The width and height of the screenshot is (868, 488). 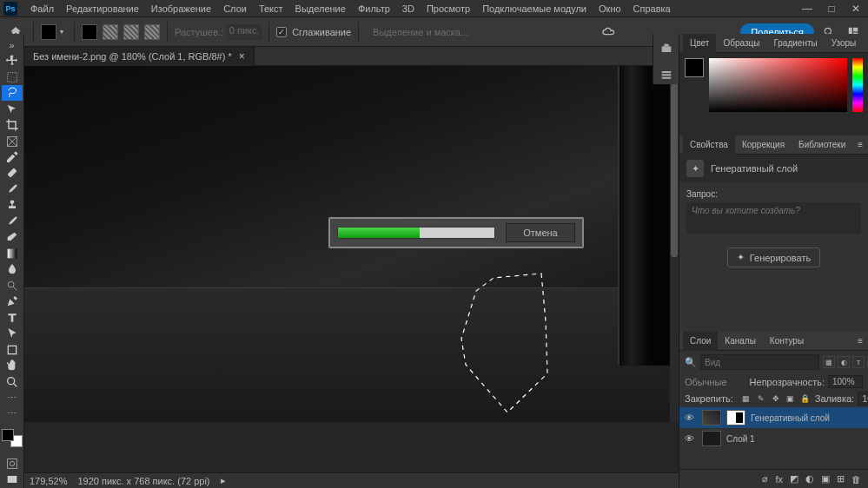 I want to click on menu-edit: Редактирование, so click(x=103, y=9).